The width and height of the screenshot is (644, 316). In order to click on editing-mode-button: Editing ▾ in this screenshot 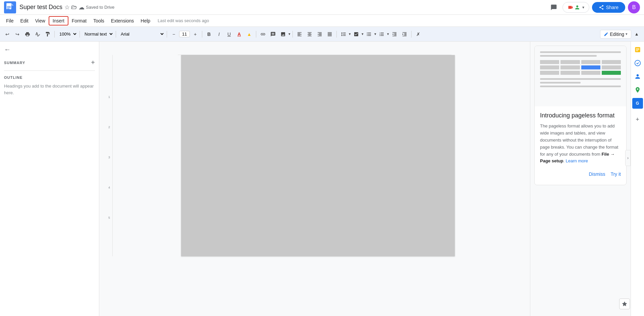, I will do `click(616, 34)`.